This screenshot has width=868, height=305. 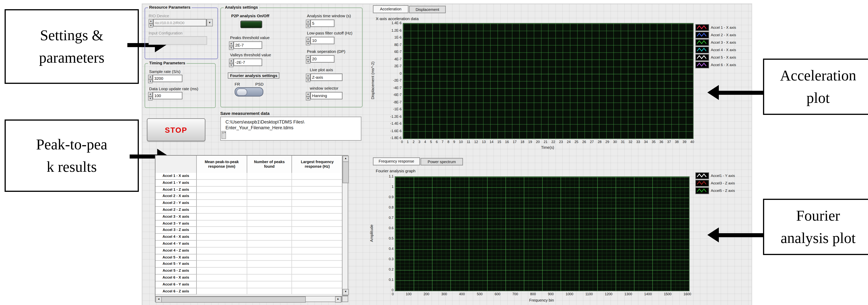 What do you see at coordinates (542, 234) in the screenshot?
I see `fourier-plot-area` at bounding box center [542, 234].